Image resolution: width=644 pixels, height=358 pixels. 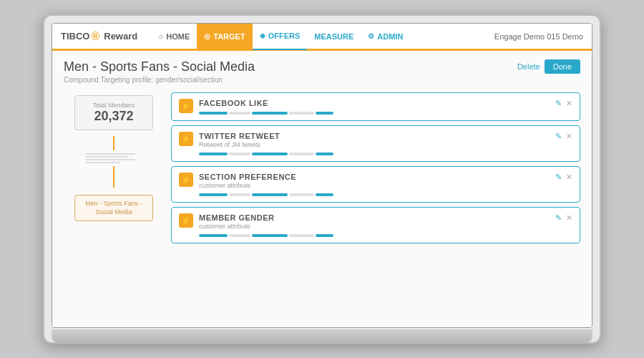 I want to click on criterion-icon-twitter: ⚡, so click(x=186, y=139).